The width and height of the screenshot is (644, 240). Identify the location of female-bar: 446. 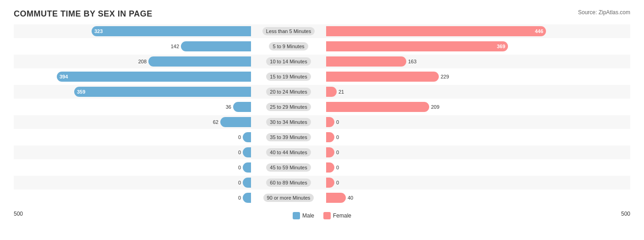
(436, 31).